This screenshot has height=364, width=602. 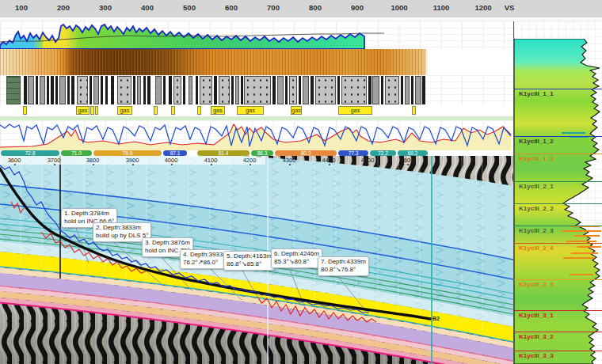 I want to click on vs-ruler-tick: 600, so click(x=231, y=8).